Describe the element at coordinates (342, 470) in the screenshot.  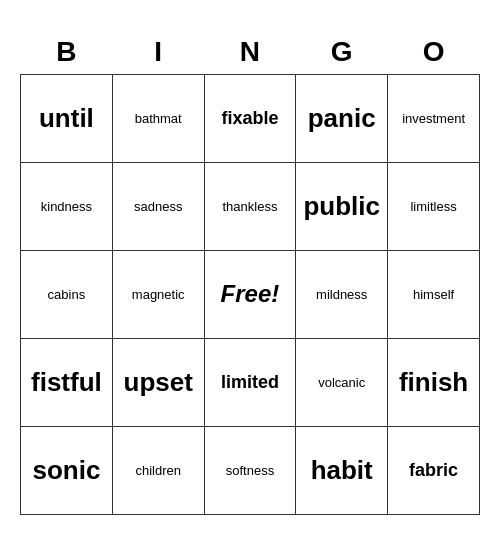
I see `bingo-cell-r4-c3: habit` at that location.